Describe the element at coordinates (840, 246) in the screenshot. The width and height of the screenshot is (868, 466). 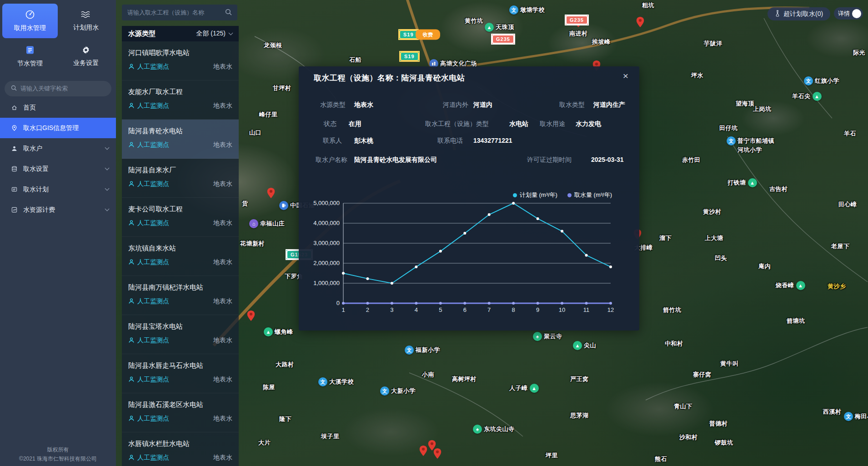
I see `map-label: 老屋下` at that location.